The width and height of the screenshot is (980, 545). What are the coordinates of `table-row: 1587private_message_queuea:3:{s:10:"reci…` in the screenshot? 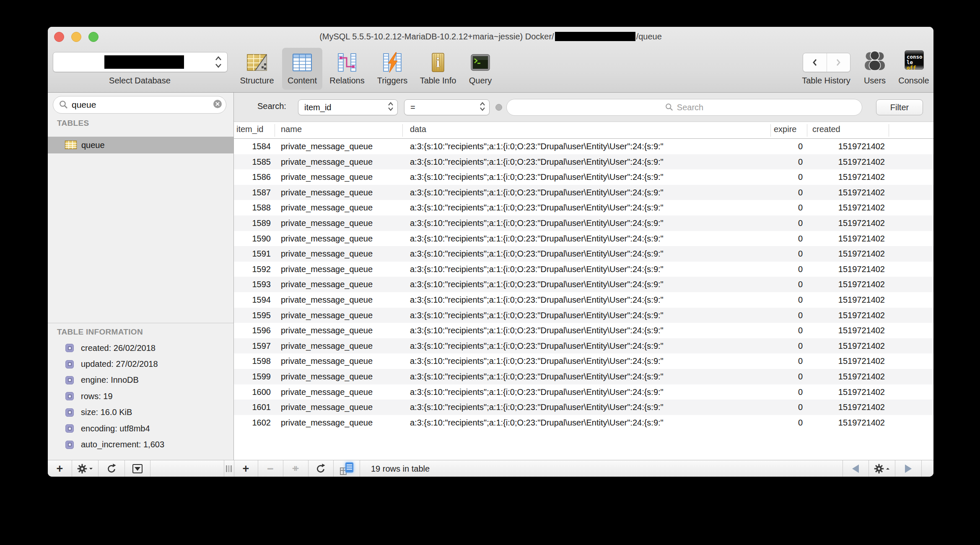 It's located at (583, 193).